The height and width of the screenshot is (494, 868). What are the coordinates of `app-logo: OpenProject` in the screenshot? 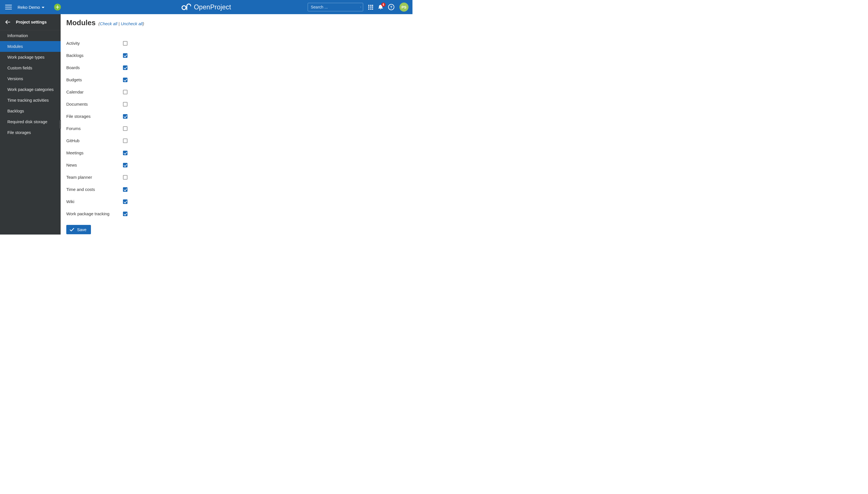 It's located at (206, 7).